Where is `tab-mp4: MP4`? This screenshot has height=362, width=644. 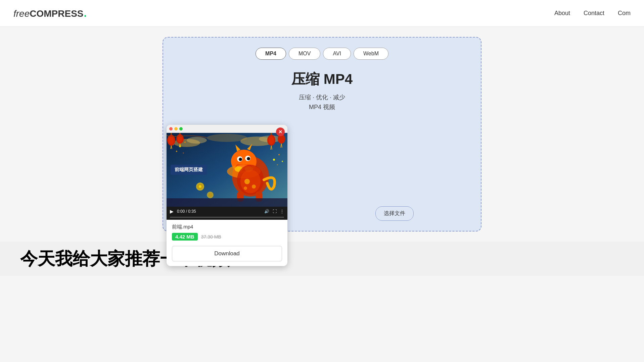 tab-mp4: MP4 is located at coordinates (271, 54).